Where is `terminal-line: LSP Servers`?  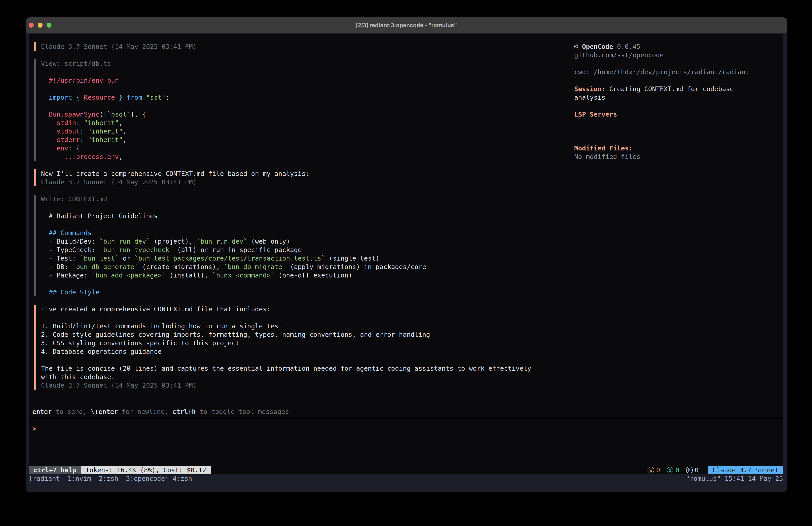
terminal-line: LSP Servers is located at coordinates (680, 114).